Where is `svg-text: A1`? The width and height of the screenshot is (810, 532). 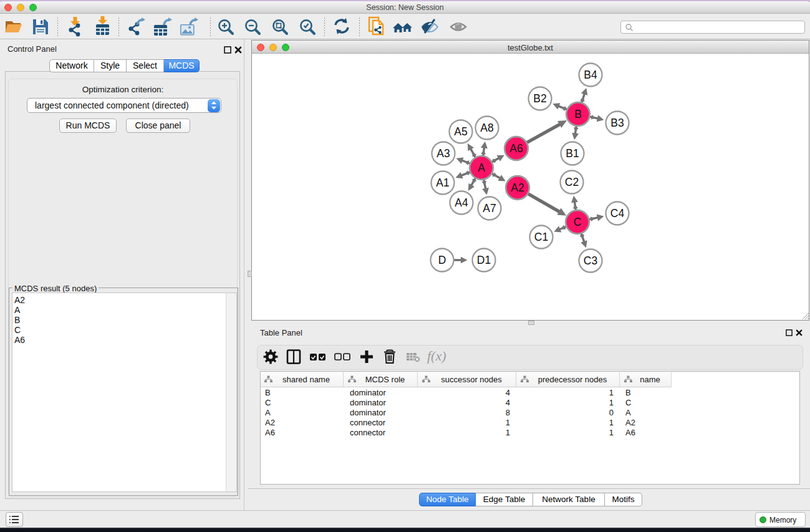 svg-text: A1 is located at coordinates (443, 183).